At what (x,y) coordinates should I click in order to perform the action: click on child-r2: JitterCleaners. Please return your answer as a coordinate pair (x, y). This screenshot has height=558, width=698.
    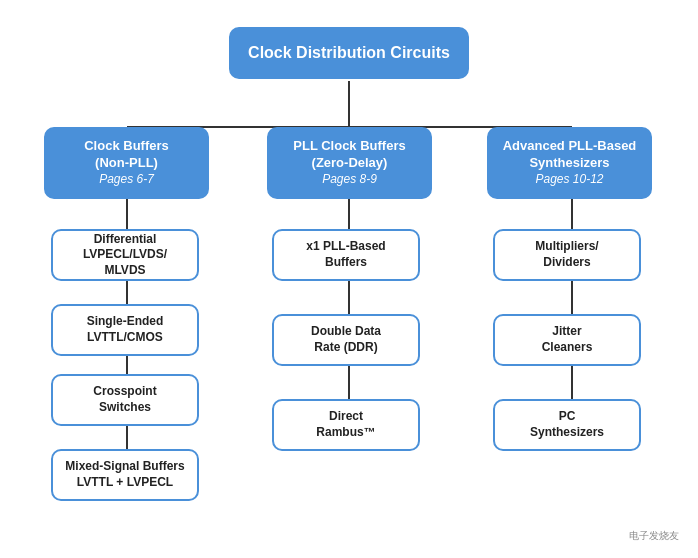
    Looking at the image, I should click on (567, 340).